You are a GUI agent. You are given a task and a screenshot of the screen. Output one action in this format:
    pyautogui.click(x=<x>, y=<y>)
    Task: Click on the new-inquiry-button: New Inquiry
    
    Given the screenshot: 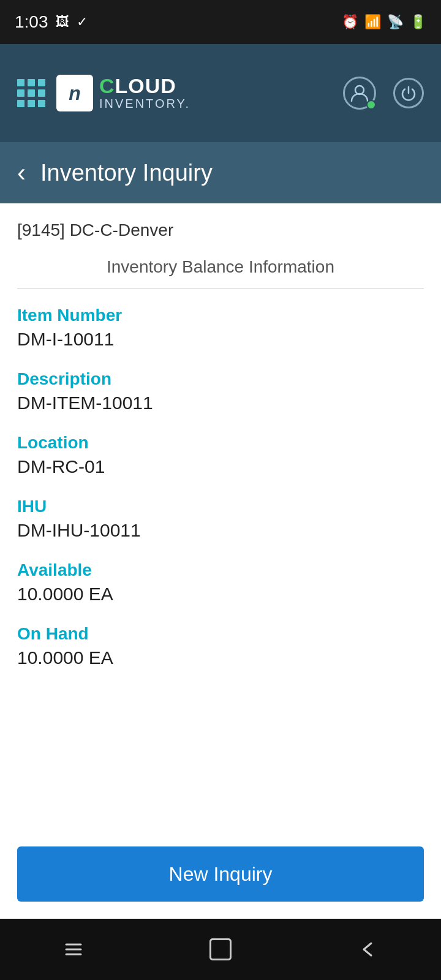 What is the action you would take?
    pyautogui.click(x=221, y=874)
    